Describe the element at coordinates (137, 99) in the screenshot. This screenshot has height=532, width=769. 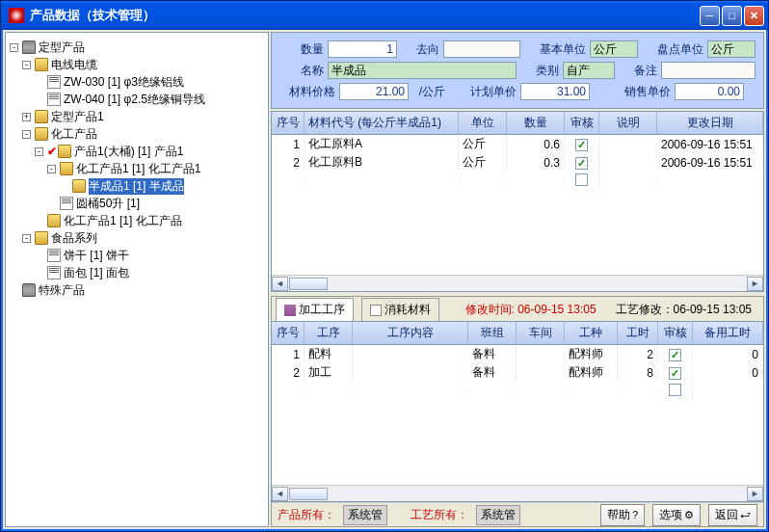
I see `tree-node: ZW-040 [1] φ2.5绝缘铜导线` at that location.